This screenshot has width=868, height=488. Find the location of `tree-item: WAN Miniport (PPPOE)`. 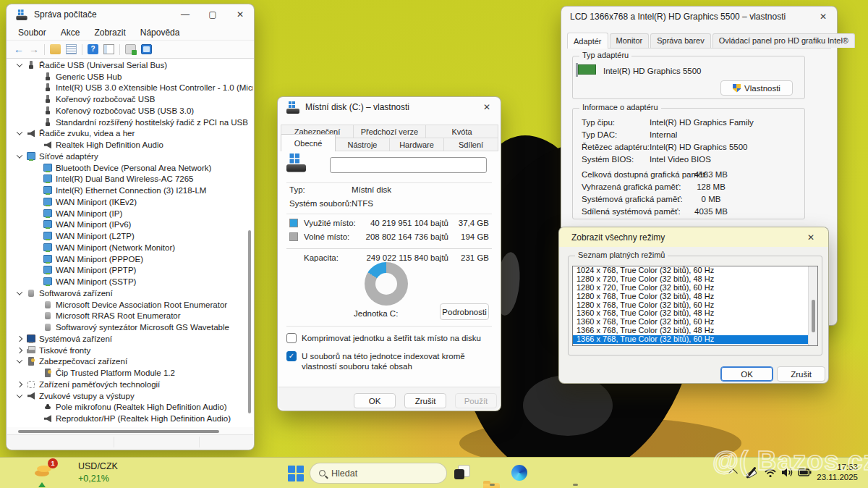

tree-item: WAN Miniport (PPPOE) is located at coordinates (130, 259).